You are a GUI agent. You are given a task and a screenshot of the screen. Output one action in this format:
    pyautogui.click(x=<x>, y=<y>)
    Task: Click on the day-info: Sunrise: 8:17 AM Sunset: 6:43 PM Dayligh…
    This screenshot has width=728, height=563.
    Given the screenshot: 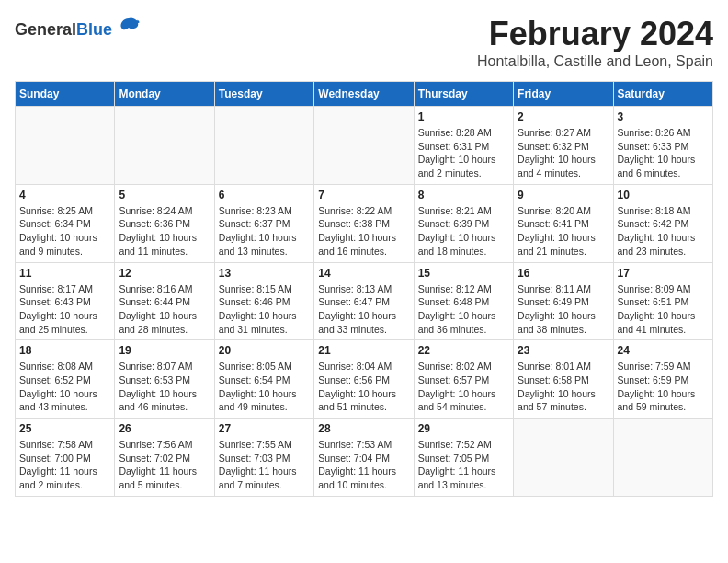 What is the action you would take?
    pyautogui.click(x=64, y=309)
    